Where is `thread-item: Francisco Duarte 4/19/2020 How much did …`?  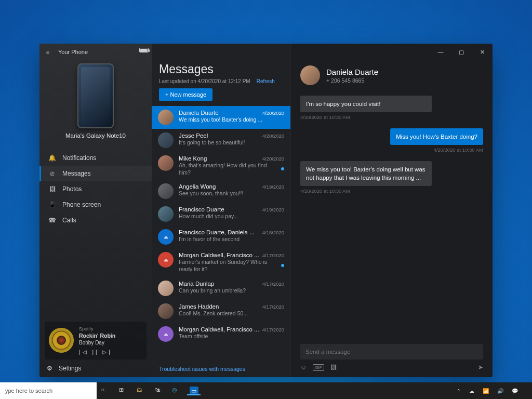 thread-item: Francisco Duarte 4/19/2020 How much did … is located at coordinates (221, 214).